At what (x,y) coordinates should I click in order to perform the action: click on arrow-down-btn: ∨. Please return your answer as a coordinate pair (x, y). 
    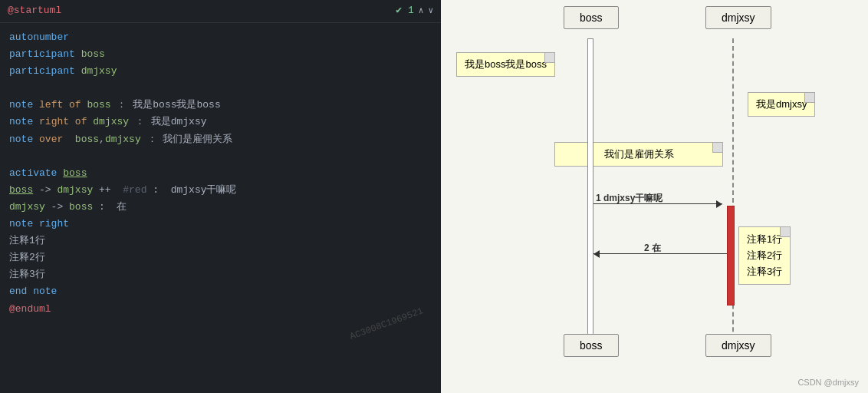
    Looking at the image, I should click on (431, 12).